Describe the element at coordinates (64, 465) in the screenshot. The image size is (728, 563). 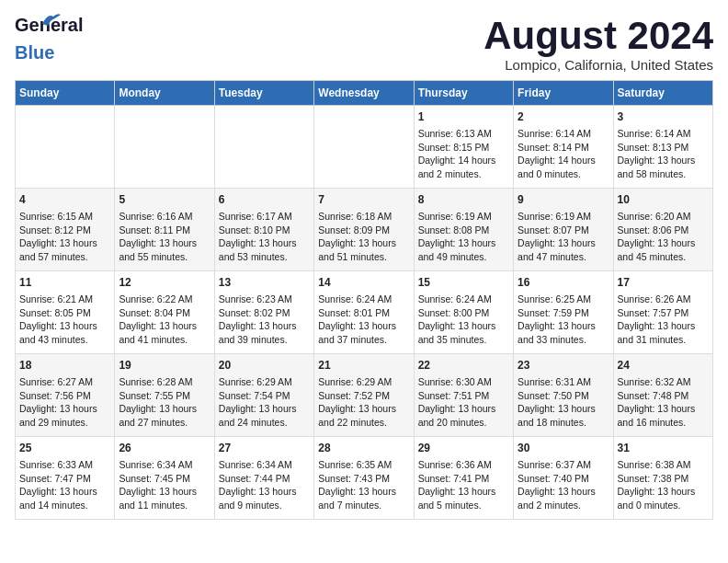
I see `day-info: Sunrise: 6:33 AM` at that location.